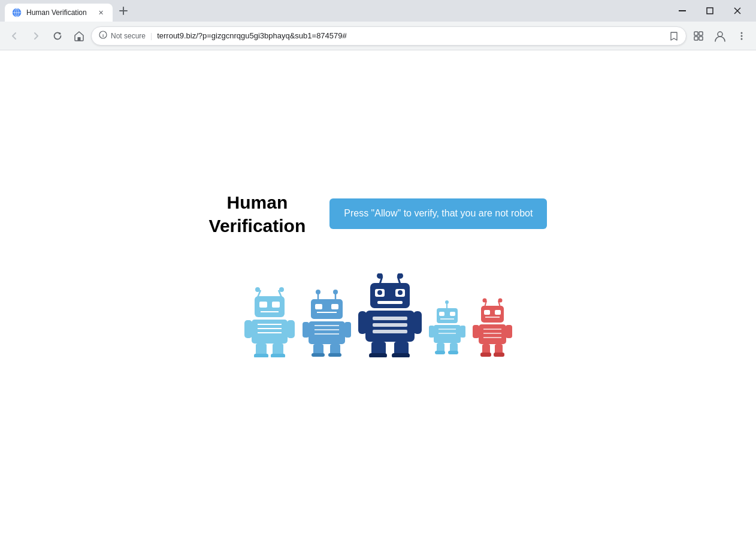 The width and height of the screenshot is (756, 533). I want to click on extensions-icon, so click(698, 36).